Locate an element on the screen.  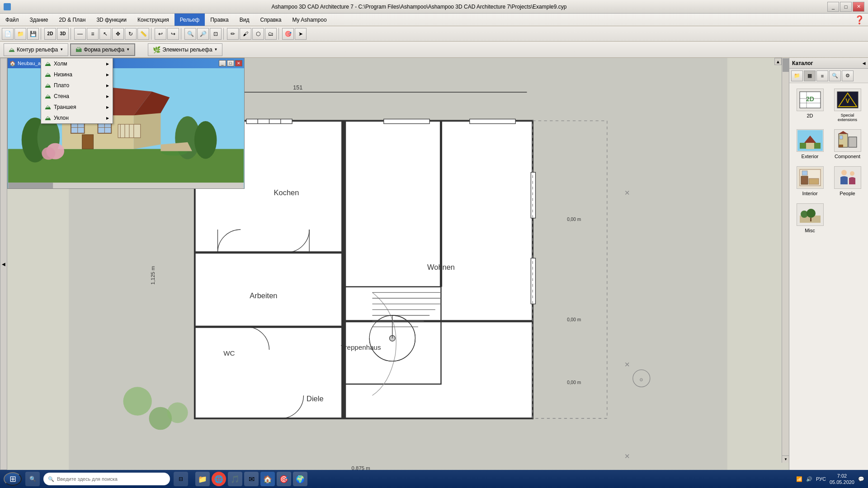
catalog-item-people: People is located at coordinates (847, 181).